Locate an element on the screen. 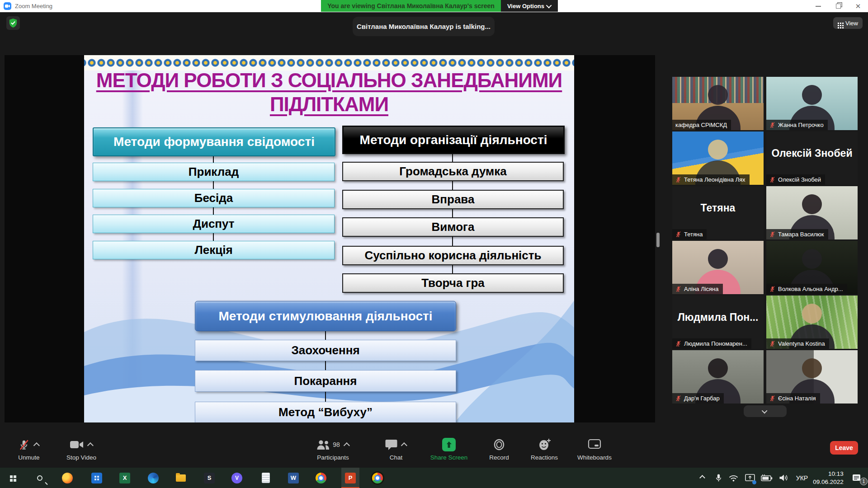 The width and height of the screenshot is (868, 488). security-shield-icon is located at coordinates (13, 23).